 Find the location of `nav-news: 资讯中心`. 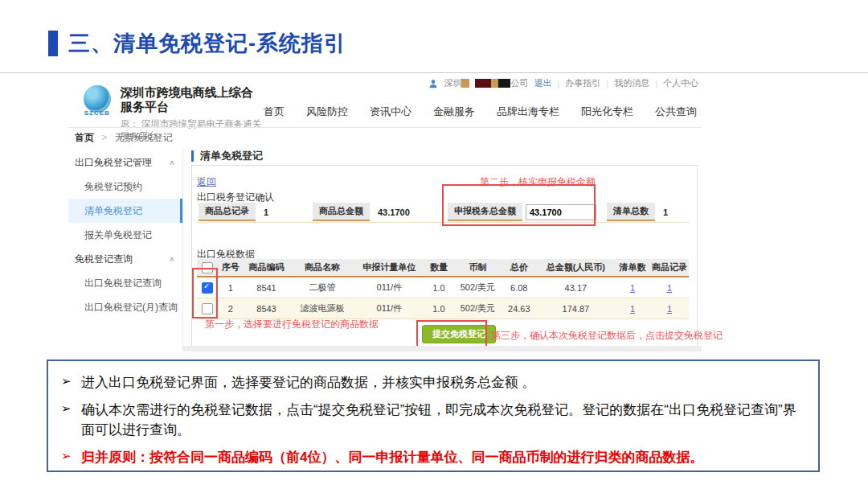

nav-news: 资讯中心 is located at coordinates (391, 112).